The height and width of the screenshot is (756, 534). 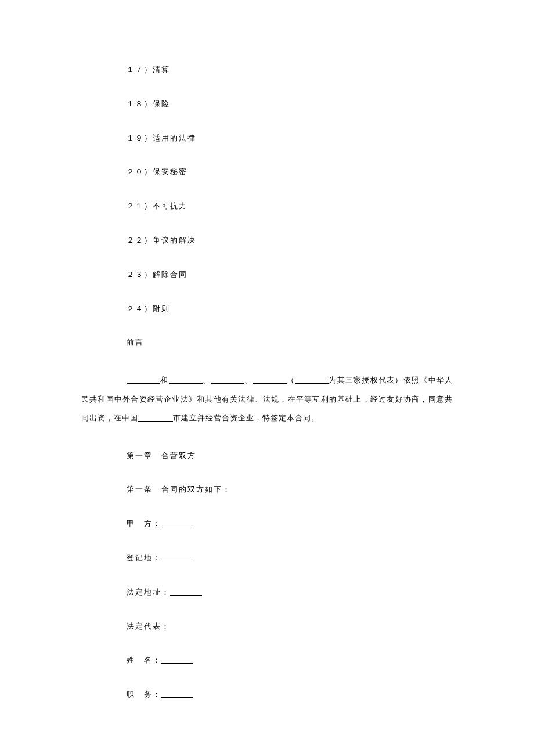 What do you see at coordinates (178, 694) in the screenshot?
I see `blank-position` at bounding box center [178, 694].